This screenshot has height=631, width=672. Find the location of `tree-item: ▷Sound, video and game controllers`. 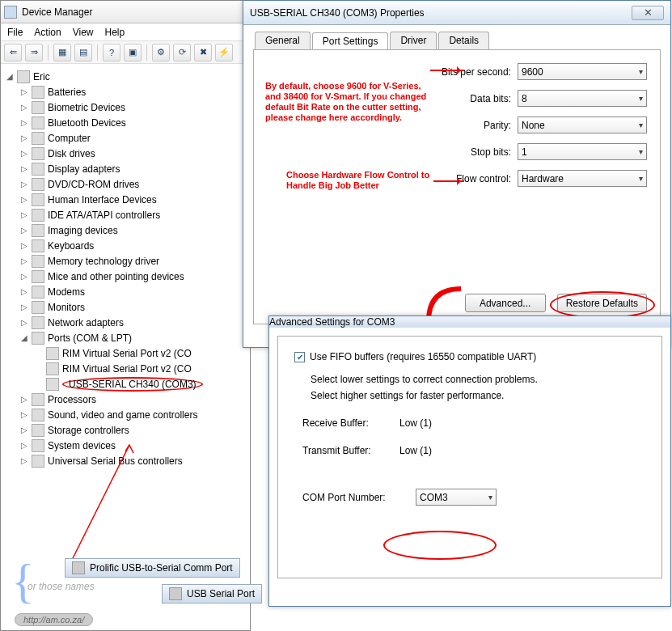

tree-item: ▷Sound, video and game controllers is located at coordinates (133, 414).